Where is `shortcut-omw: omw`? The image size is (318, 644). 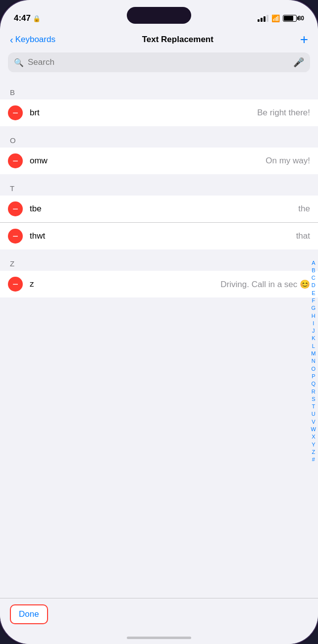
shortcut-omw: omw is located at coordinates (148, 161).